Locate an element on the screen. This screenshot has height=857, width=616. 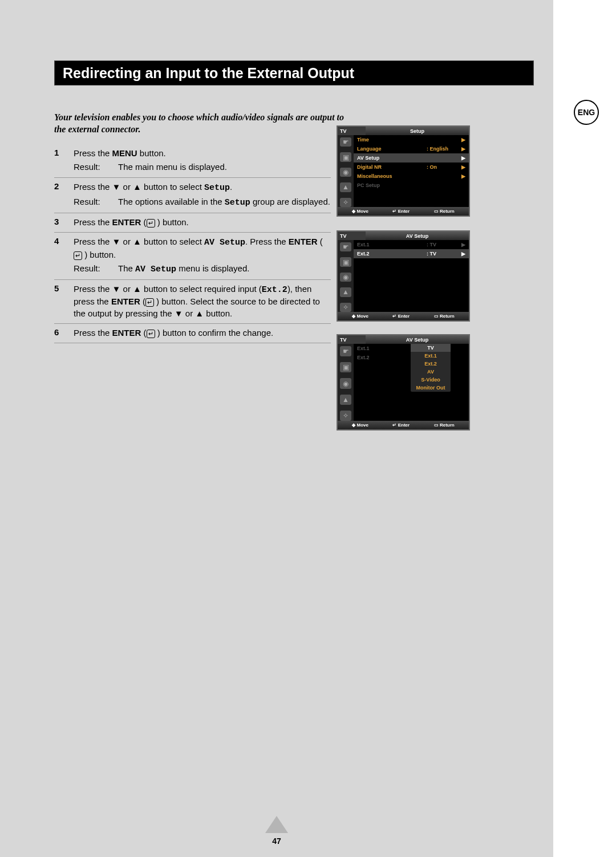
osd-list: Ext.1: TV▶Ext.2: TV▶ is located at coordinates (411, 276).